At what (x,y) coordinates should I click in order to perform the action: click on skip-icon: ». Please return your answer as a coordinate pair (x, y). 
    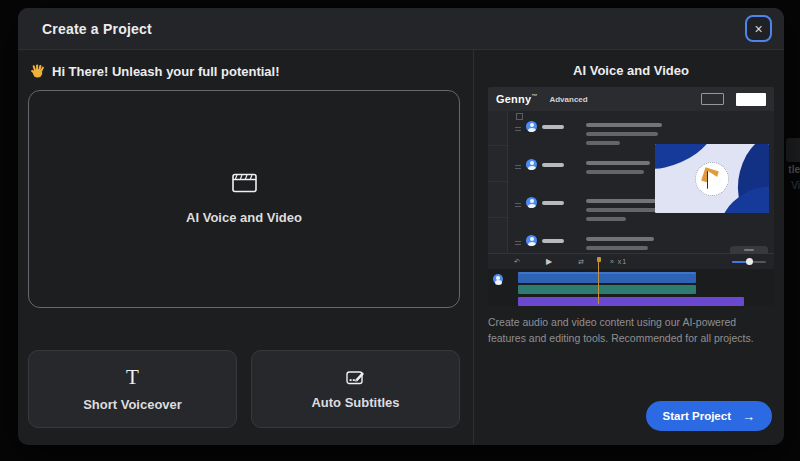
    Looking at the image, I should click on (612, 262).